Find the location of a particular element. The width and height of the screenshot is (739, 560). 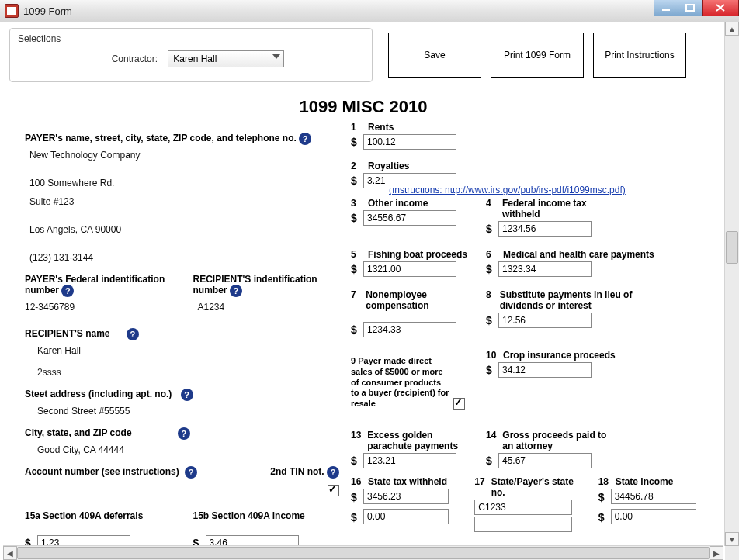

box-9-checkbox is located at coordinates (460, 403).